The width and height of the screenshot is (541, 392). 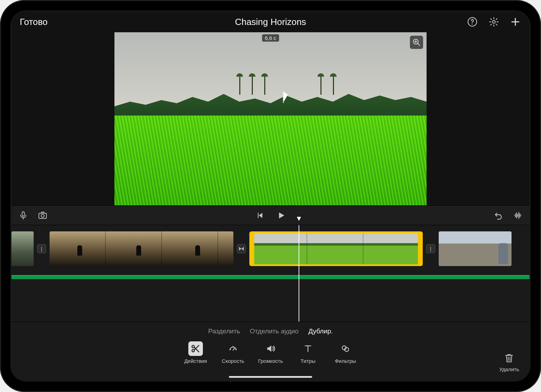 What do you see at coordinates (241, 249) in the screenshot?
I see `transition-crossfade-icon` at bounding box center [241, 249].